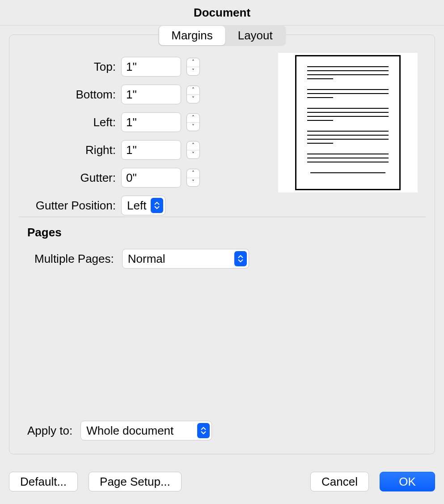 The height and width of the screenshot is (504, 444). Describe the element at coordinates (45, 233) in the screenshot. I see `pages-heading: Pages` at that location.